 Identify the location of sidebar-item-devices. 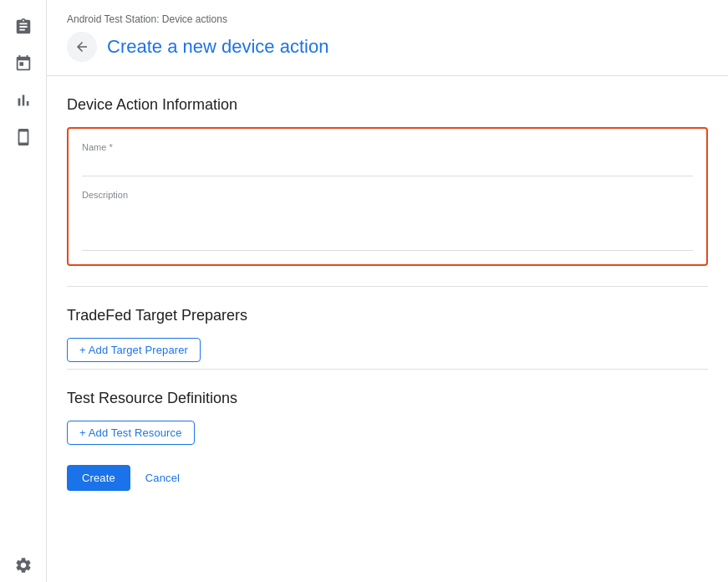
(23, 137).